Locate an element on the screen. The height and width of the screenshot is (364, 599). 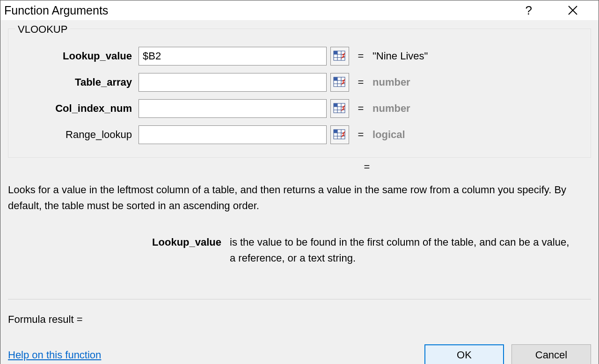
divider is located at coordinates (300, 299).